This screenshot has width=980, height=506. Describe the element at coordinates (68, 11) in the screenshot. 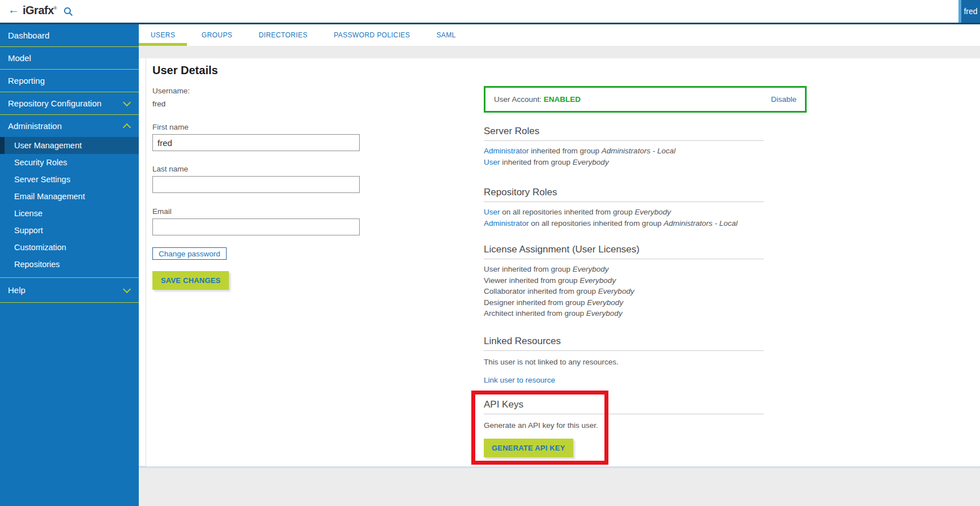

I see `search-icon` at that location.